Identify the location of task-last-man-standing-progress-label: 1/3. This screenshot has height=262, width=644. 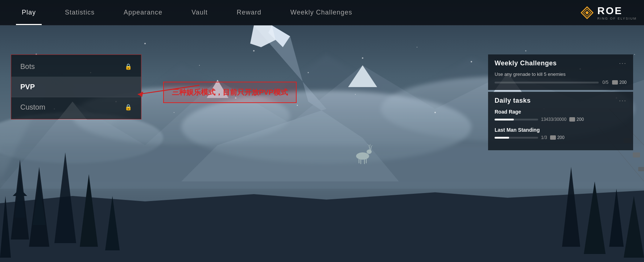
(544, 138).